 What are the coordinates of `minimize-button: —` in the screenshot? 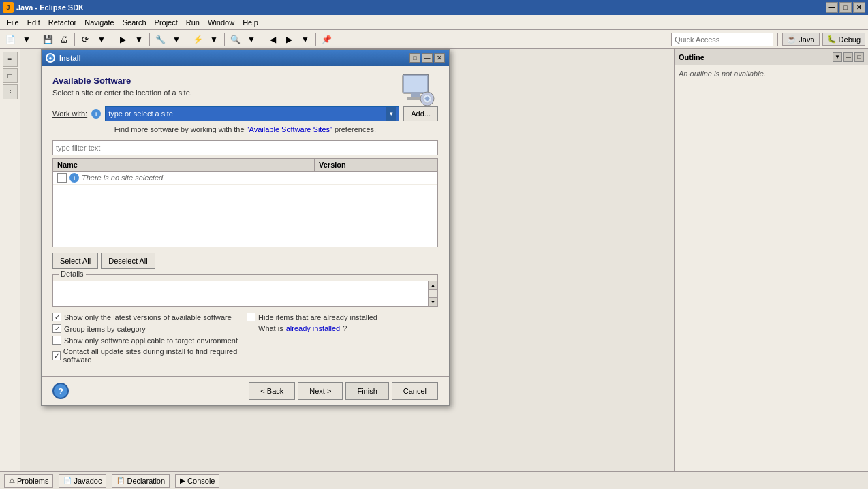 It's located at (832, 7).